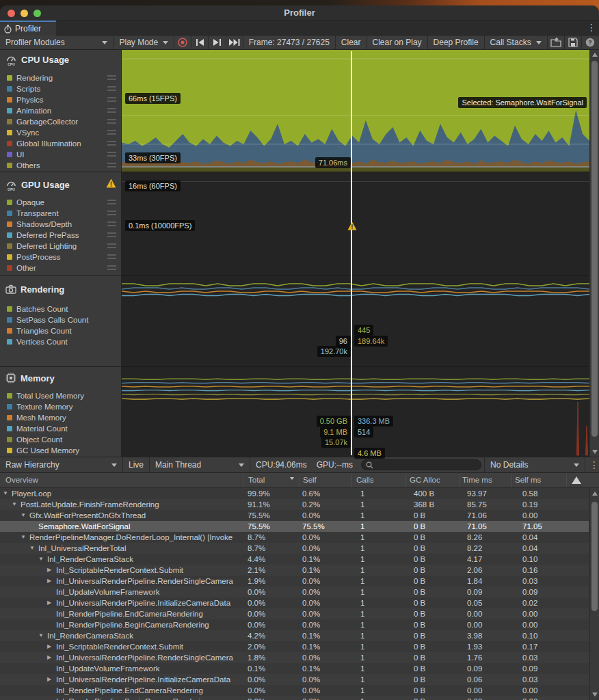 The image size is (599, 700). What do you see at coordinates (294, 494) in the screenshot?
I see `table-row: ▼PlayerLoop99.9%0.6%1400 B93.970.58` at bounding box center [294, 494].